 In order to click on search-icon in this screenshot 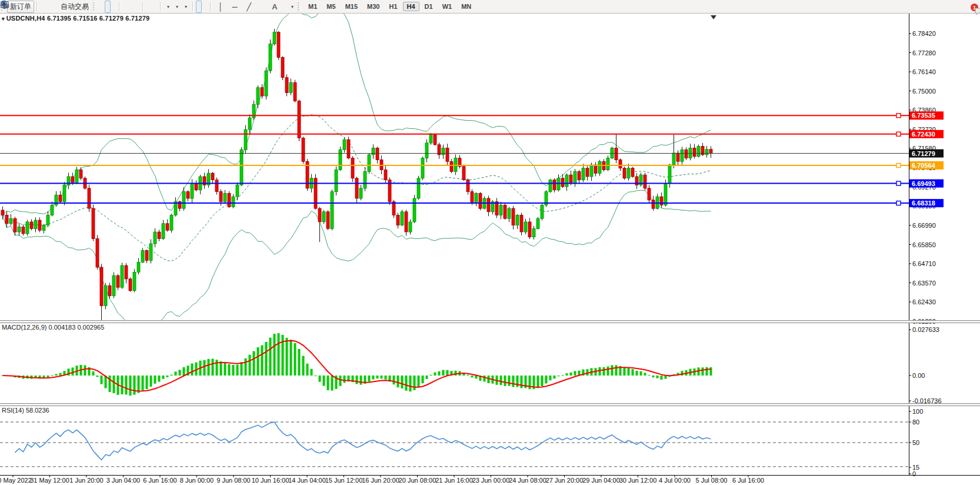, I will do `click(5, 5)`.